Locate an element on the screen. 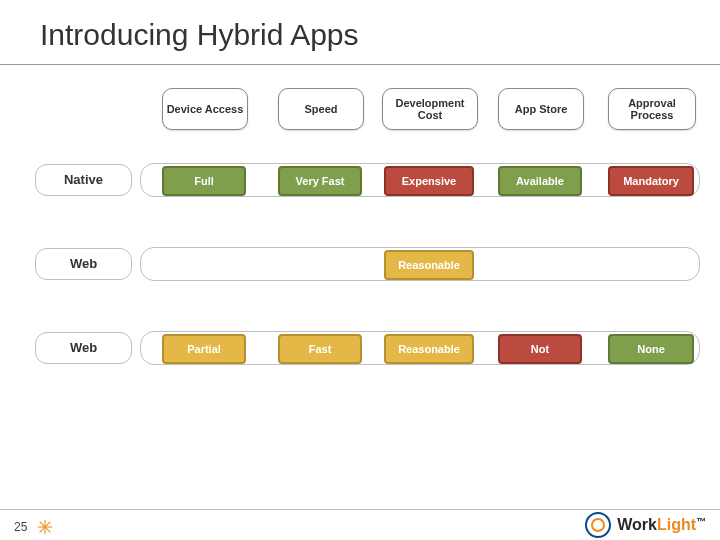 The height and width of the screenshot is (540, 720). slide-title: Introducing Hybrid Apps is located at coordinates (200, 35).